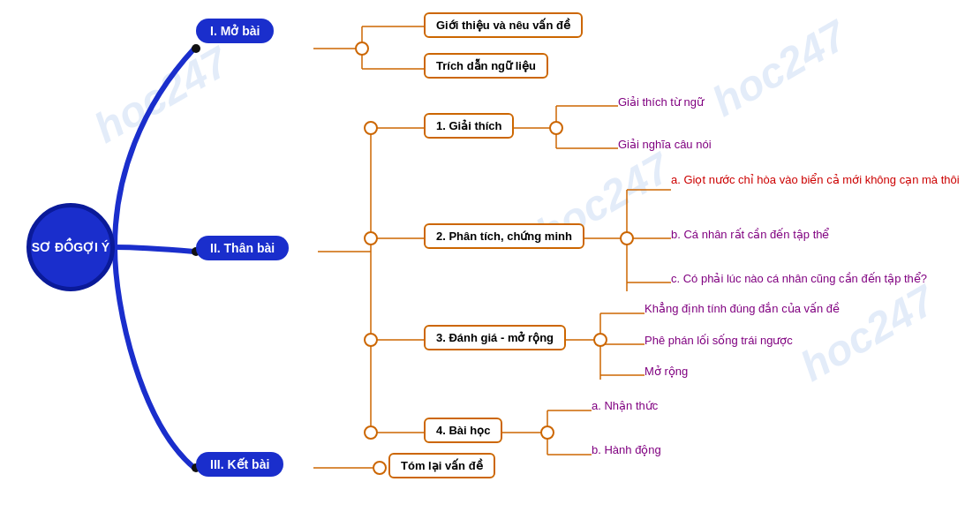 Image resolution: width=980 pixels, height=512 pixels. What do you see at coordinates (750, 235) in the screenshot?
I see `leaf-ca-nhan-tap-the: b. Cá nhân rất cần đến tập thể` at bounding box center [750, 235].